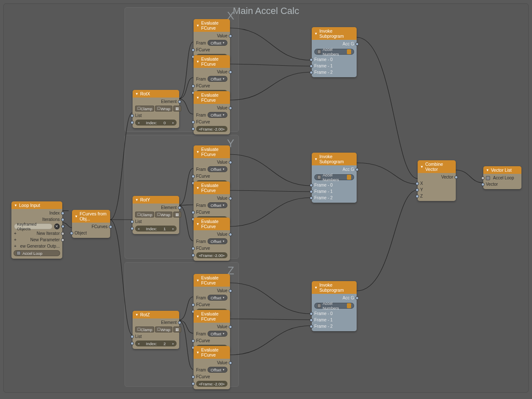  I want to click on loop-input-header: ▼Loop Input, so click(37, 205).